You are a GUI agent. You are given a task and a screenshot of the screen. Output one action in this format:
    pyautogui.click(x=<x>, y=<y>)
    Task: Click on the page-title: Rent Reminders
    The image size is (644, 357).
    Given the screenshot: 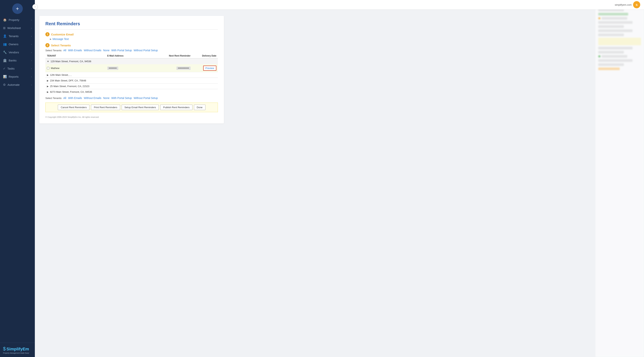 What is the action you would take?
    pyautogui.click(x=132, y=24)
    